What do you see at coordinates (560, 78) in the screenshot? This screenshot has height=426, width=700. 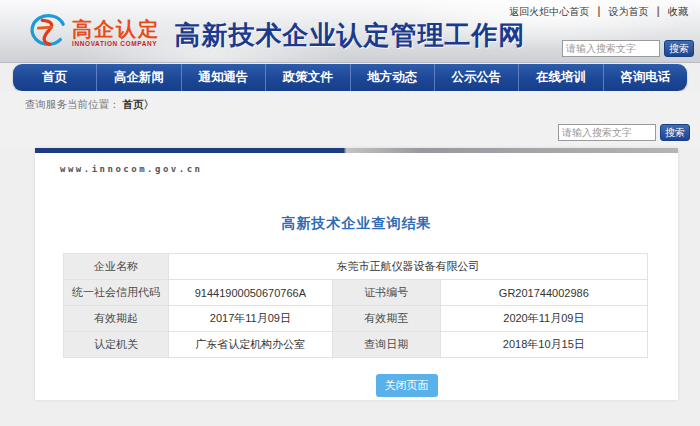 I see `nav-item-training: 在线培训` at bounding box center [560, 78].